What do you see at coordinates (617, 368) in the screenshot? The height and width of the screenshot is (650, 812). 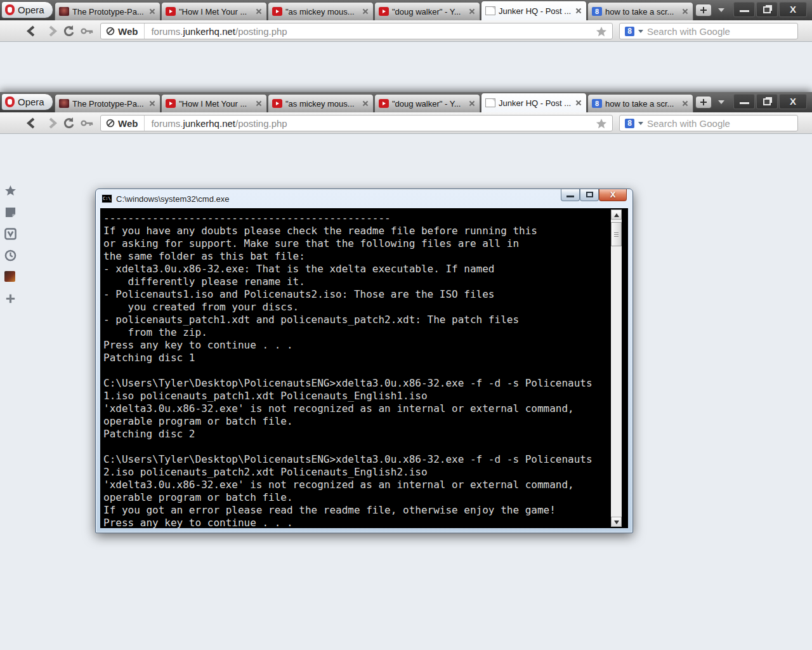 I see `console-scrollbar` at bounding box center [617, 368].